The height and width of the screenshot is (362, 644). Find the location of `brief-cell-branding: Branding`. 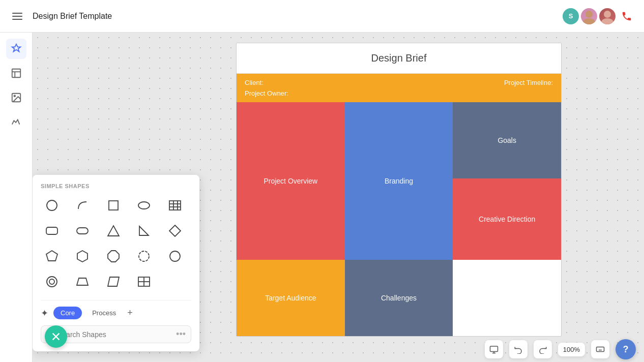

brief-cell-branding: Branding is located at coordinates (399, 181).